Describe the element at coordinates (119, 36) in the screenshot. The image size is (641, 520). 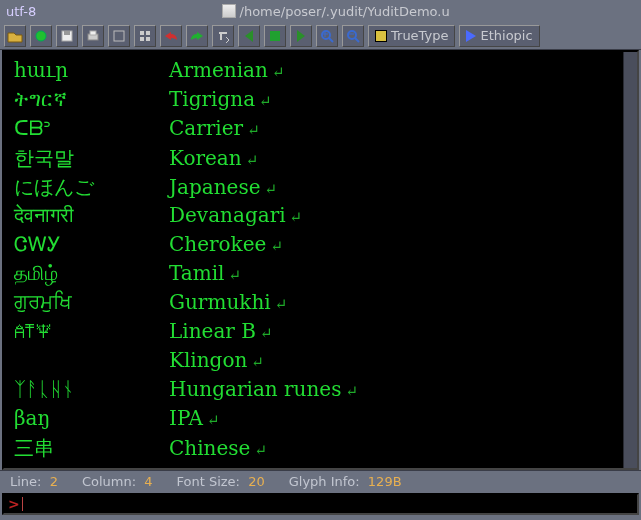
I see `find-button` at that location.